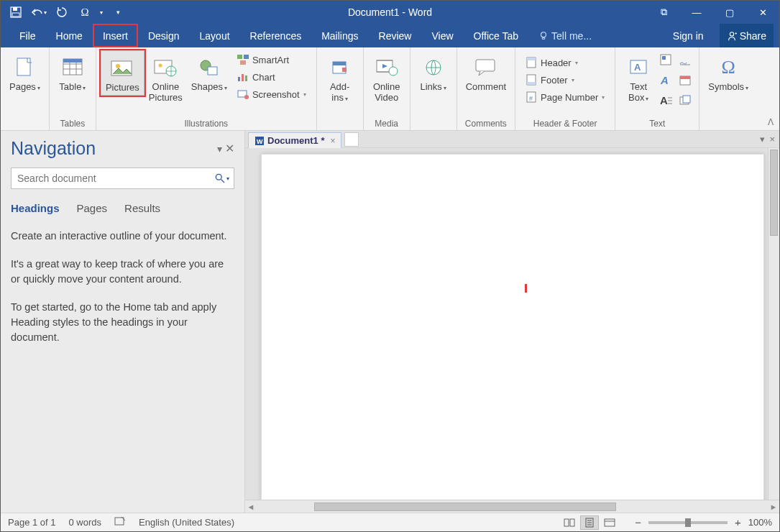 Image resolution: width=780 pixels, height=532 pixels. What do you see at coordinates (187, 522) in the screenshot?
I see `status-language: English (United States)` at bounding box center [187, 522].